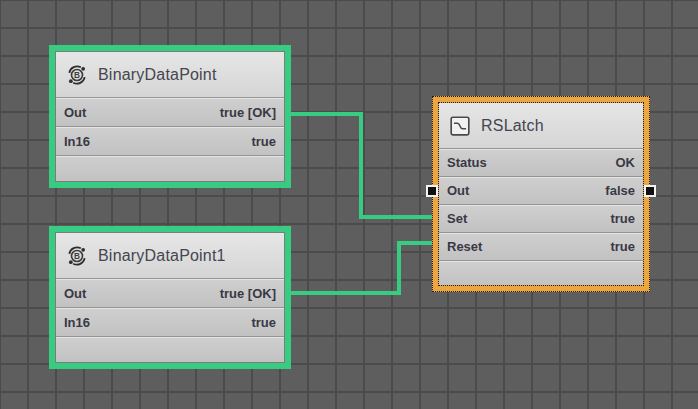 The height and width of the screenshot is (409, 698). Describe the element at coordinates (158, 75) in the screenshot. I see `node-title: BinaryDataPoint` at that location.